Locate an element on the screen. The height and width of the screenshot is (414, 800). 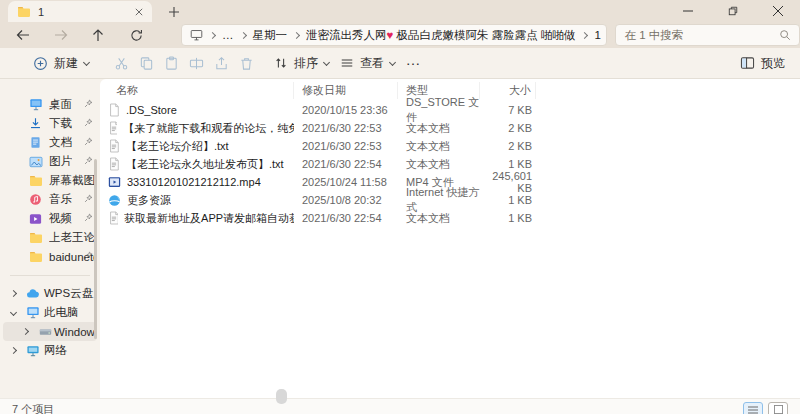
forward-icon is located at coordinates (61, 35).